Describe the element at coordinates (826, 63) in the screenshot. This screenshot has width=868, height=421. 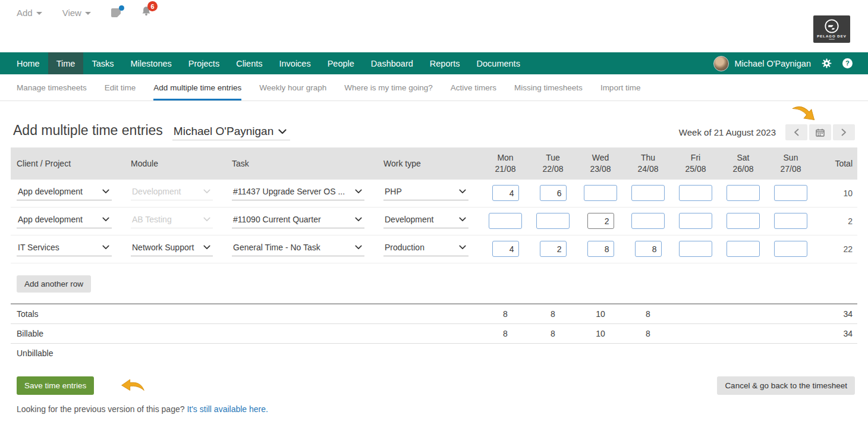
I see `gear-icon` at that location.